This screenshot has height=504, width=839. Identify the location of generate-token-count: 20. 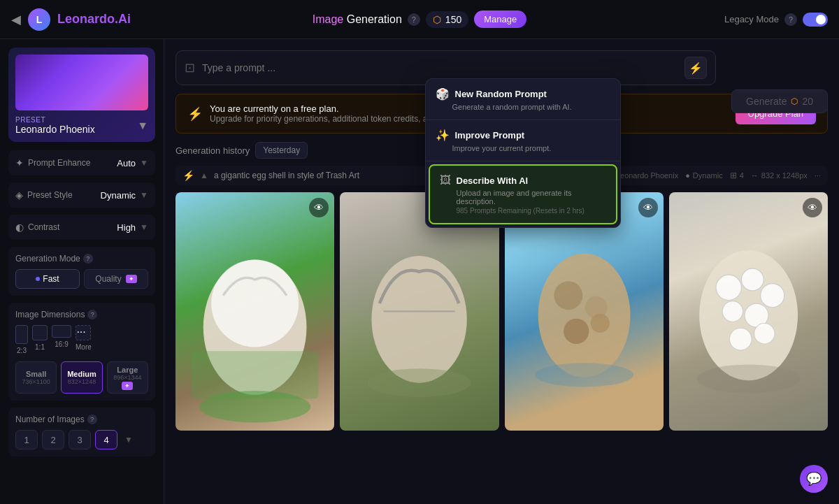
(808, 101).